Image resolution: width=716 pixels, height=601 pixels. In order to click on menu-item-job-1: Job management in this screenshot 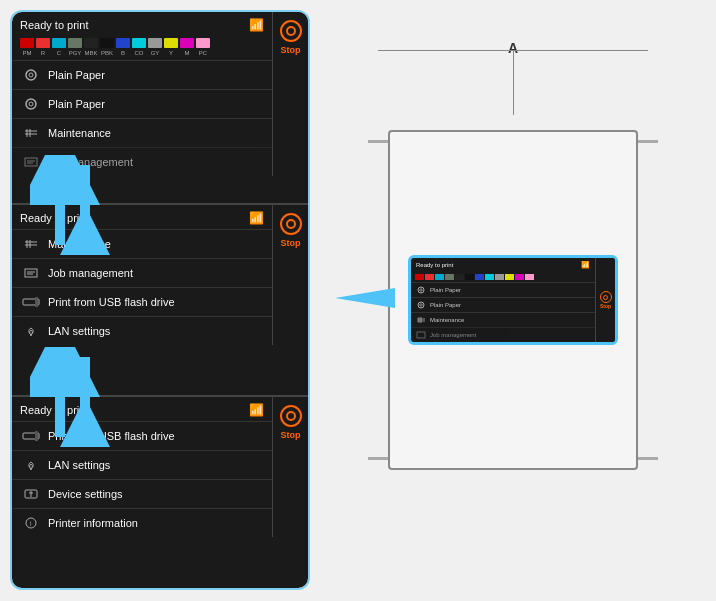, I will do `click(142, 162)`.